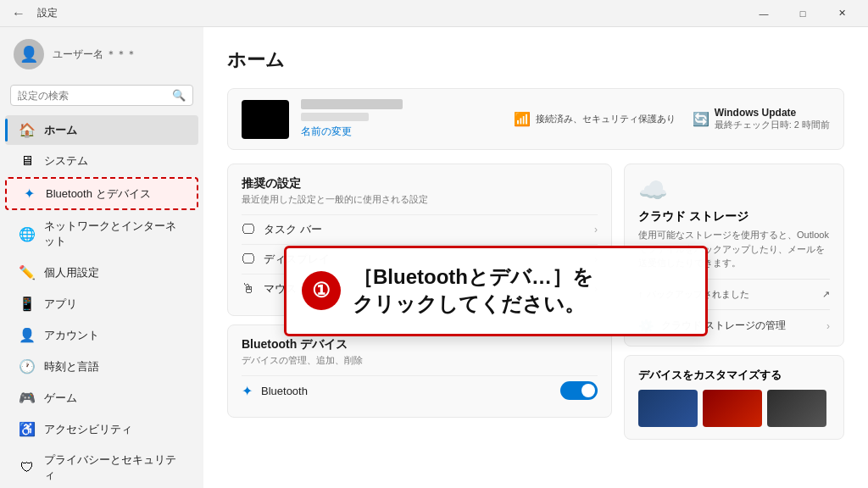 The width and height of the screenshot is (868, 488). What do you see at coordinates (71, 367) in the screenshot?
I see `sidebar-item-time-label: 時刻と言語` at bounding box center [71, 367].